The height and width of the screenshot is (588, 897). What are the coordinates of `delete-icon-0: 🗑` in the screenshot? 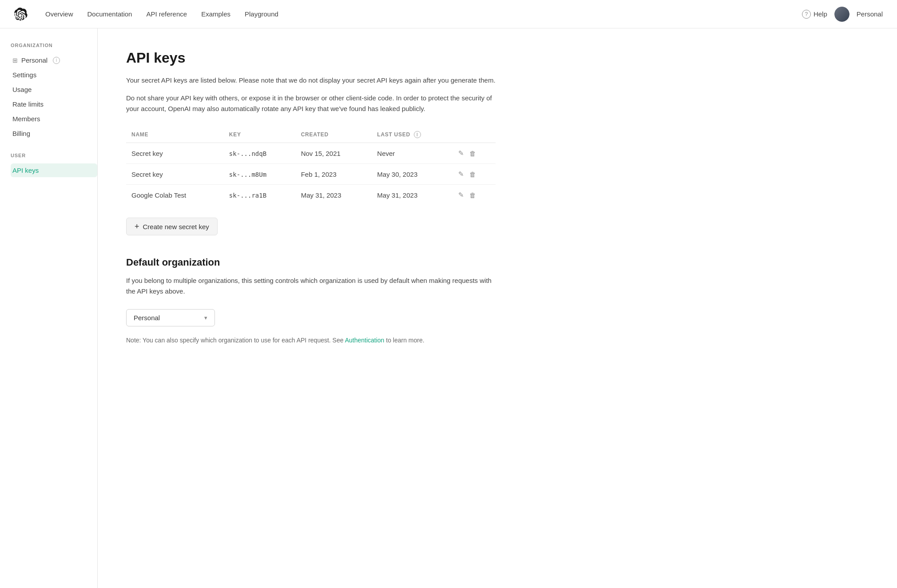 It's located at (472, 154).